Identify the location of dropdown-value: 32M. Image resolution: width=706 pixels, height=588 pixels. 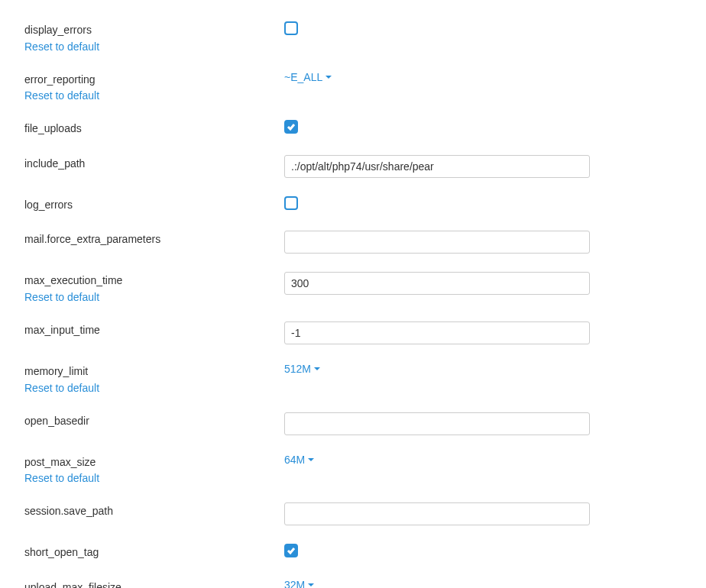
(295, 583).